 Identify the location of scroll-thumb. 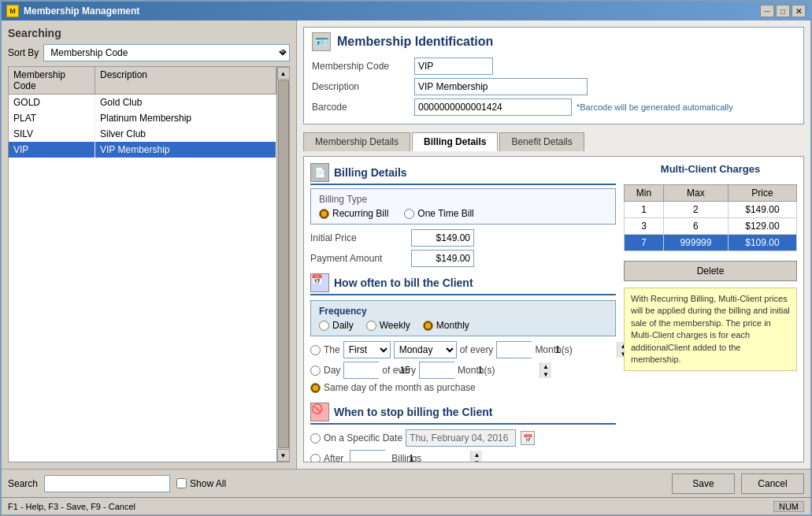
(284, 265).